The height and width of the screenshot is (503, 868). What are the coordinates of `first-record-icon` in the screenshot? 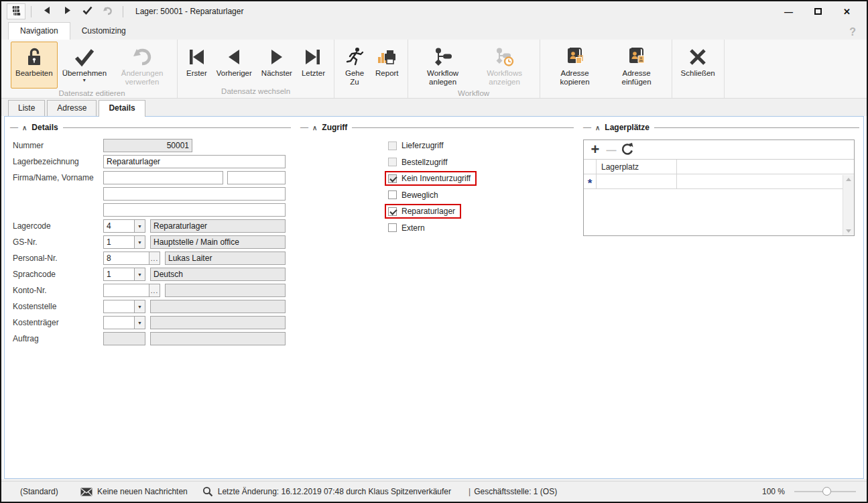 It's located at (196, 57).